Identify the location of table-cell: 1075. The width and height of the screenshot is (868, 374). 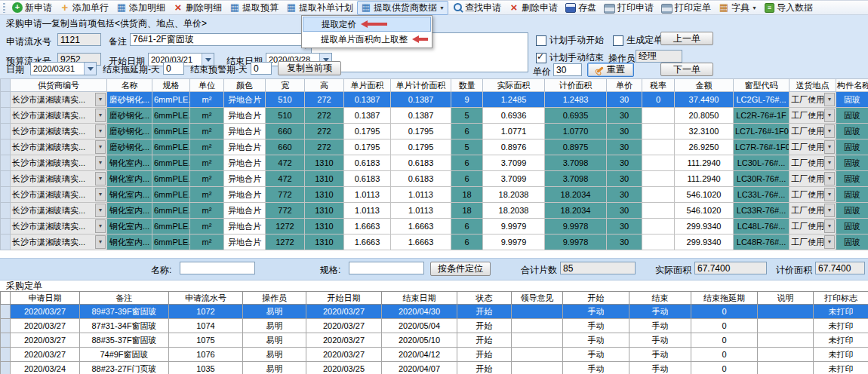
(206, 341).